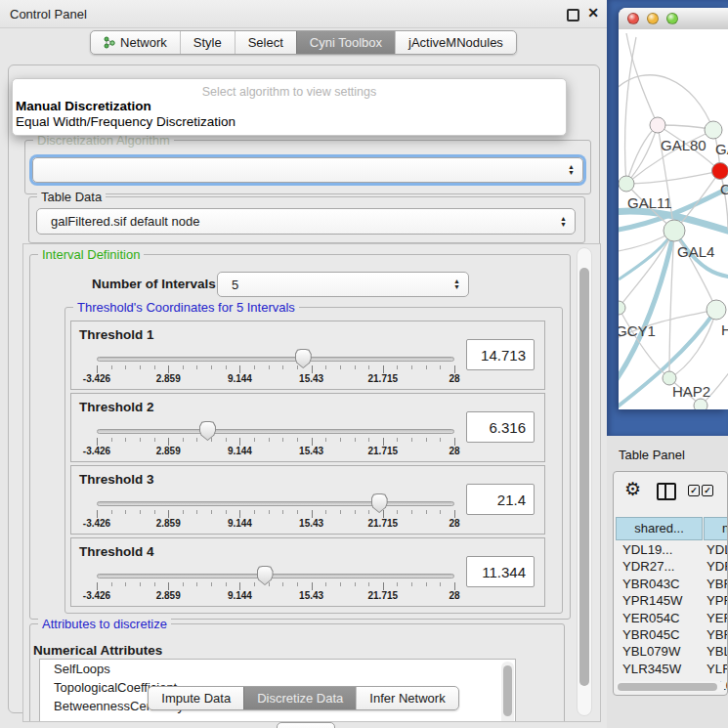  I want to click on tab-discretize-data: Discretize Data, so click(299, 698).